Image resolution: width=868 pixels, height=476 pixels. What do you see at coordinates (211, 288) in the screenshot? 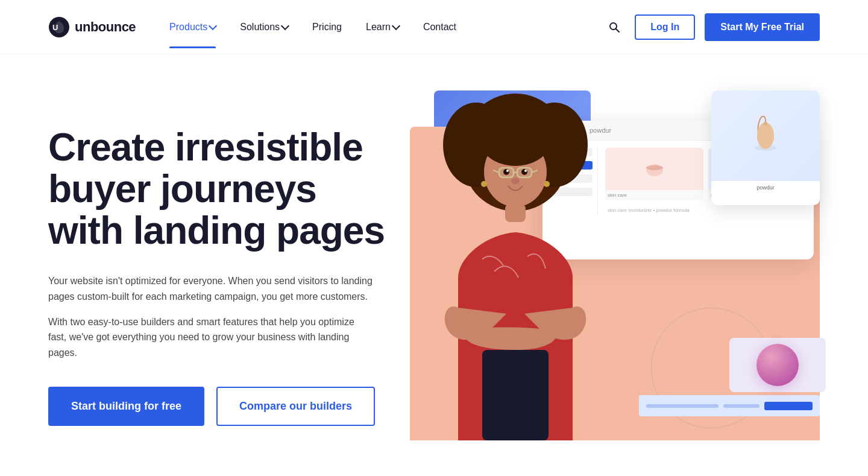
I see `hero-description-1: Your website isn't optimized for everyon…` at bounding box center [211, 288].